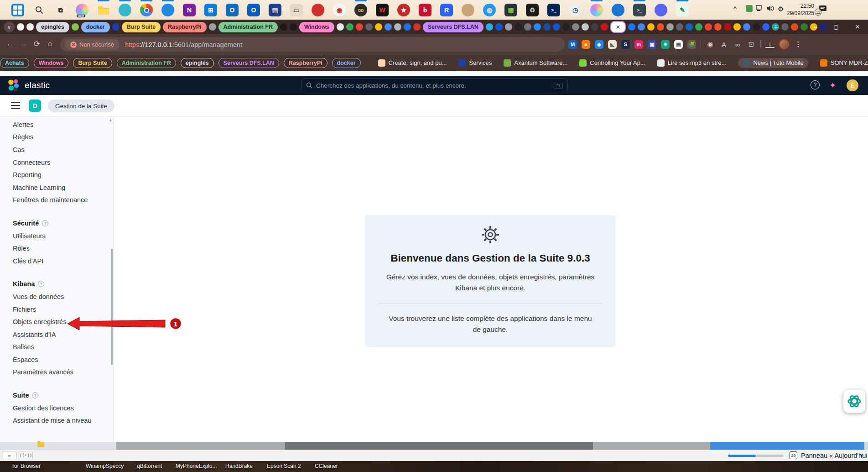  Describe the element at coordinates (10, 44) in the screenshot. I see `back-button: ←` at that location.